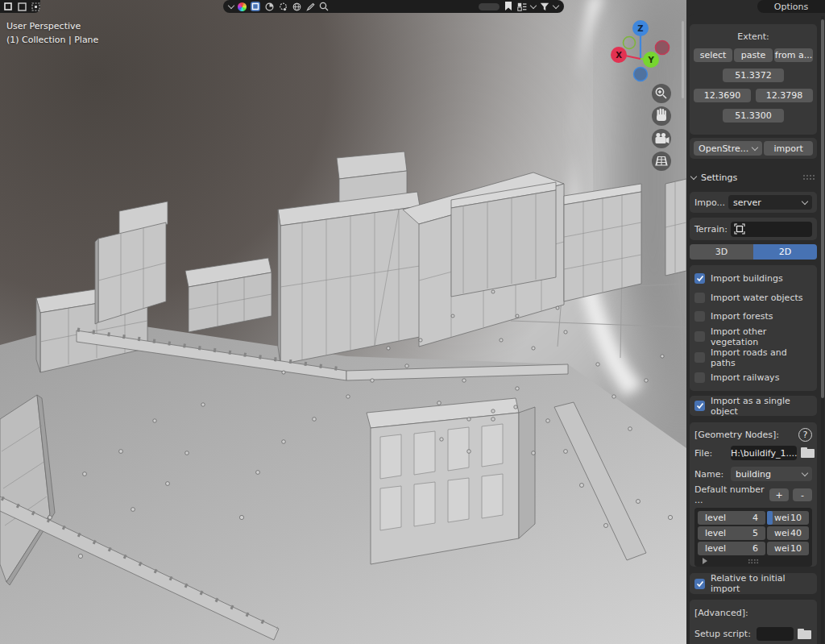 The image size is (825, 644). I want to click on svg-text: Y, so click(651, 60).